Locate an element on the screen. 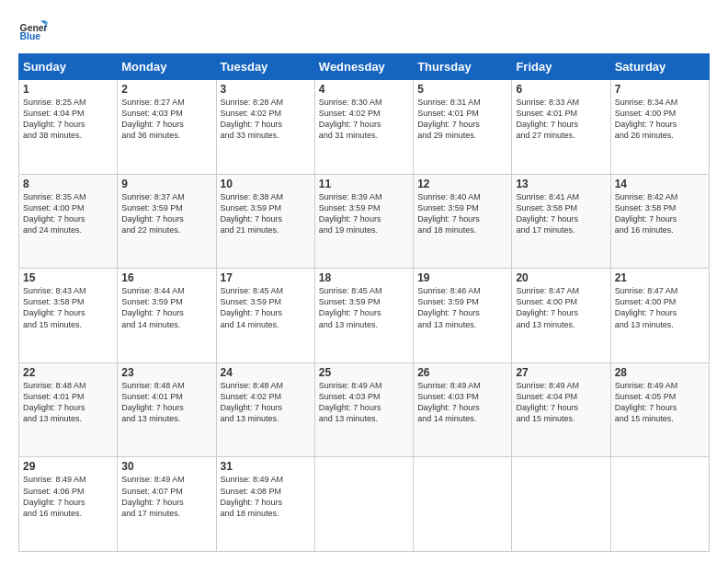 Image resolution: width=728 pixels, height=563 pixels. day-number: 23 is located at coordinates (166, 373).